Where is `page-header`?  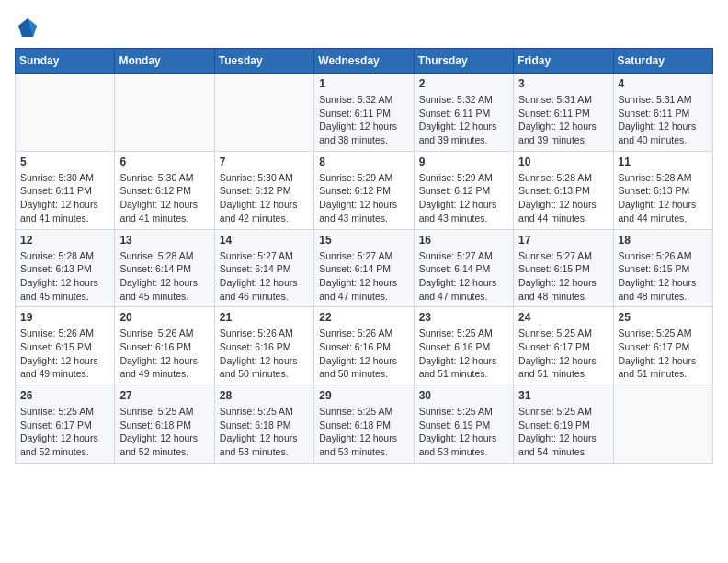
page-header is located at coordinates (364, 28).